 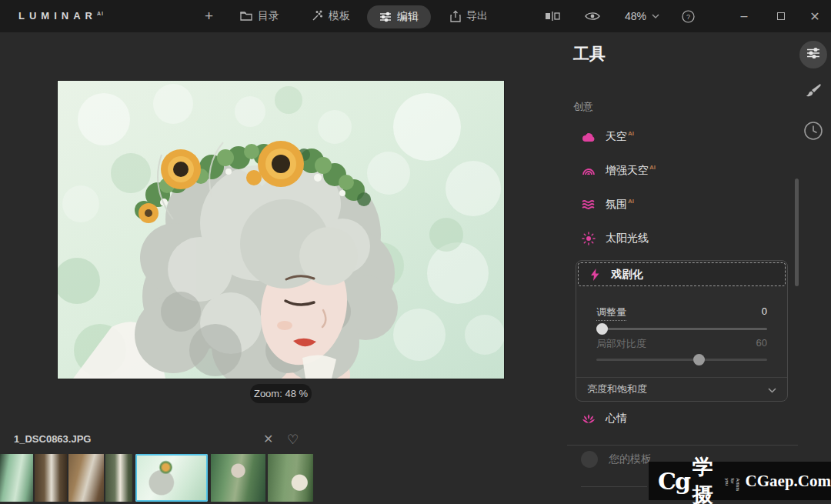 What do you see at coordinates (797, 232) in the screenshot?
I see `sidebar-scrollbar` at bounding box center [797, 232].